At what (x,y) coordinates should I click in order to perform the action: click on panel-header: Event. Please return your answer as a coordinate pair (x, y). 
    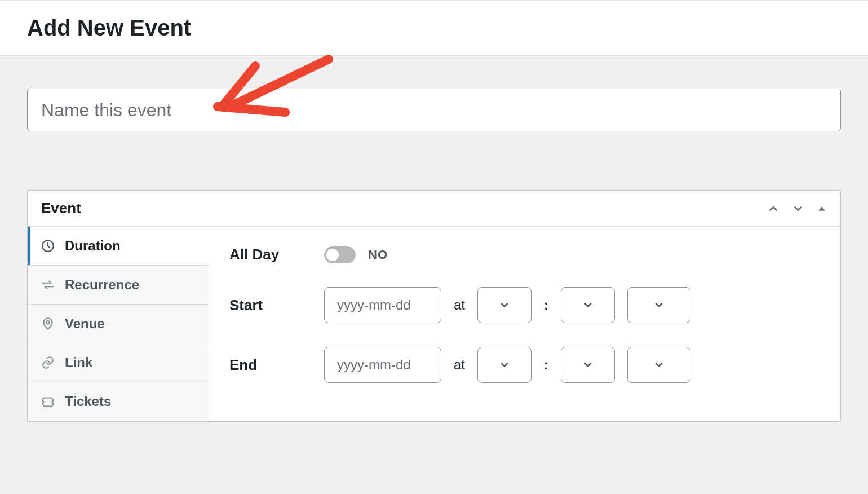
    Looking at the image, I should click on (434, 209).